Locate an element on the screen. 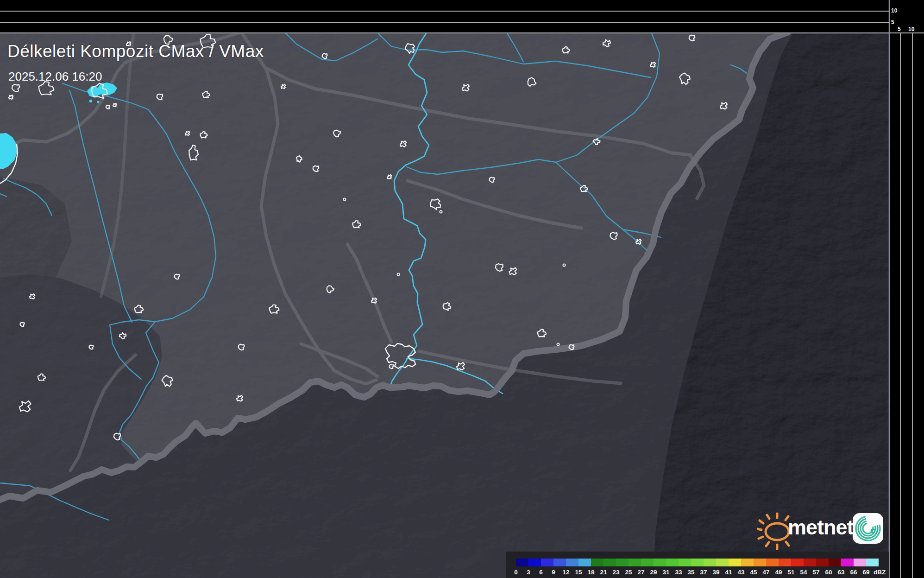  metnet-logo-text: metnet is located at coordinates (821, 527).